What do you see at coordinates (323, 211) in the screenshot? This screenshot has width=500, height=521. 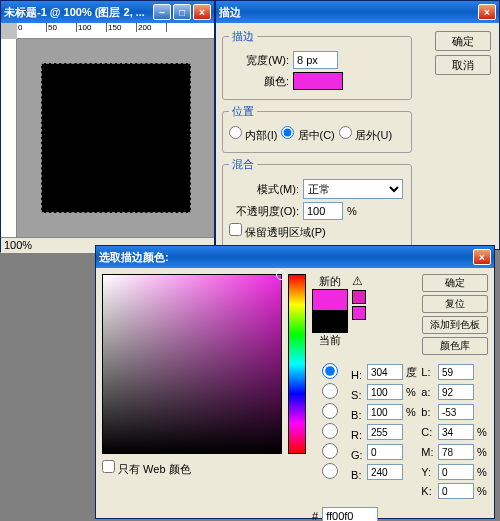 I see `opacity-input` at bounding box center [323, 211].